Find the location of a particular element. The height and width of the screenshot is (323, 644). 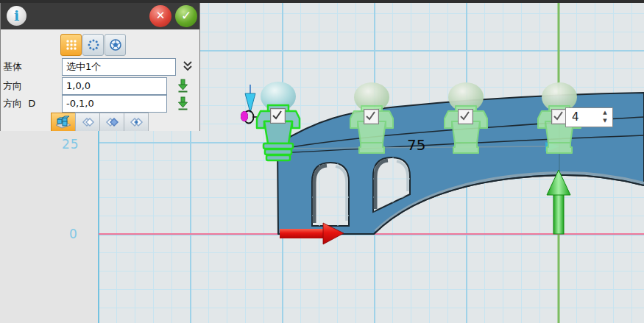

axis-label-25: 25 is located at coordinates (71, 144).